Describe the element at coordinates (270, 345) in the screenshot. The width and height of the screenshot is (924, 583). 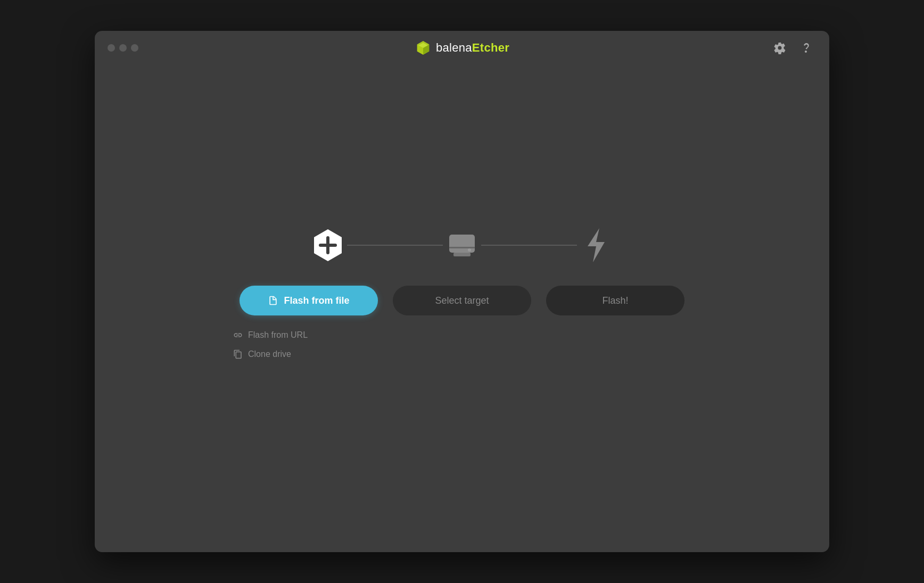
I see `secondary-links: Flash from URL Clone drive` at that location.